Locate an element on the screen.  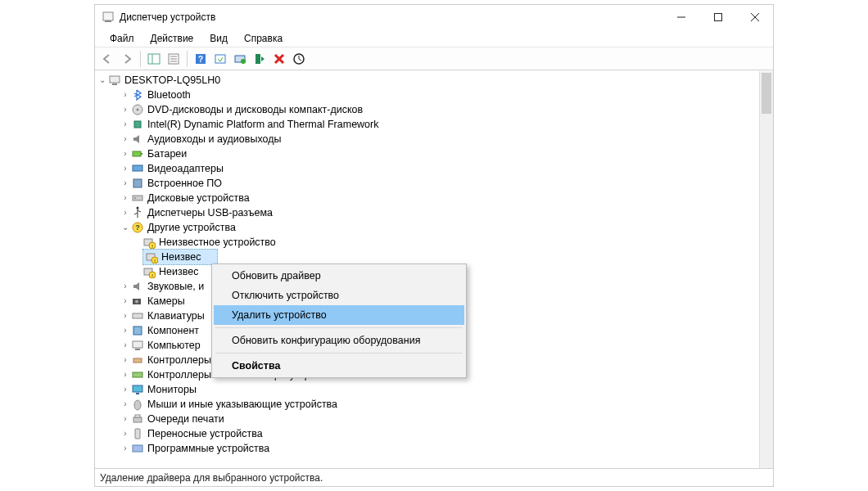
separator is located at coordinates (339, 327).